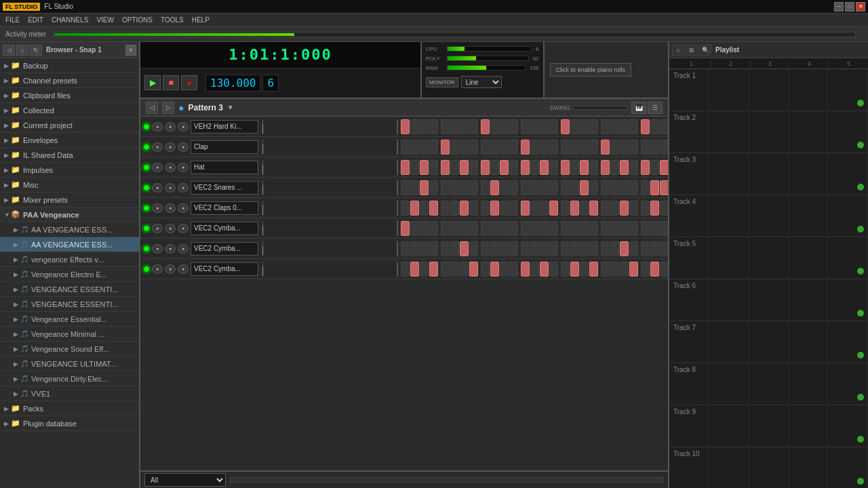 This screenshot has width=868, height=488. I want to click on playlist-zoom-btn: 🔍, so click(705, 50).